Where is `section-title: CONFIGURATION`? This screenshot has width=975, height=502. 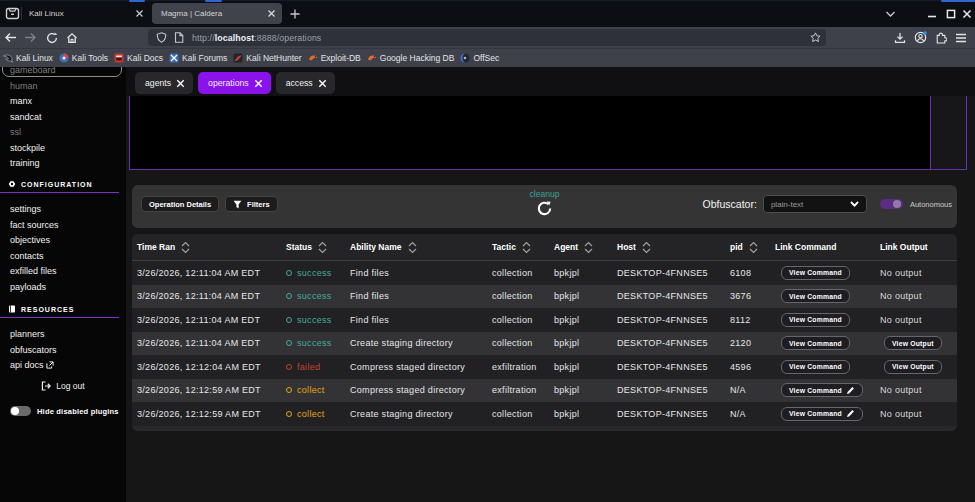
section-title: CONFIGURATION is located at coordinates (57, 184).